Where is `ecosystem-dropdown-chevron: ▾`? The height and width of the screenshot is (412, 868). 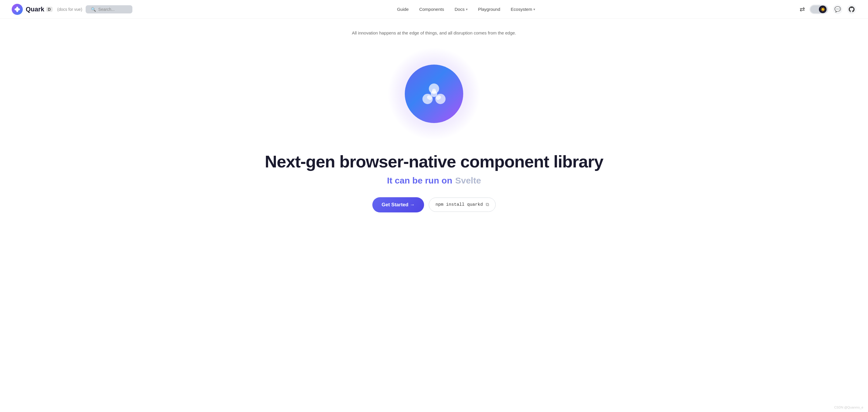
ecosystem-dropdown-chevron: ▾ is located at coordinates (534, 9).